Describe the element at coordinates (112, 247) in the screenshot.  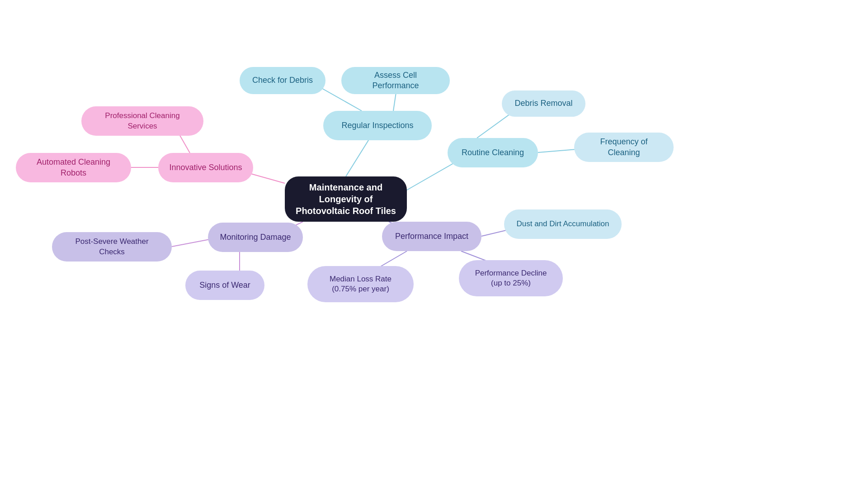
I see `post-severe-weather-checks-node: Post-Severe Weather Checks` at that location.